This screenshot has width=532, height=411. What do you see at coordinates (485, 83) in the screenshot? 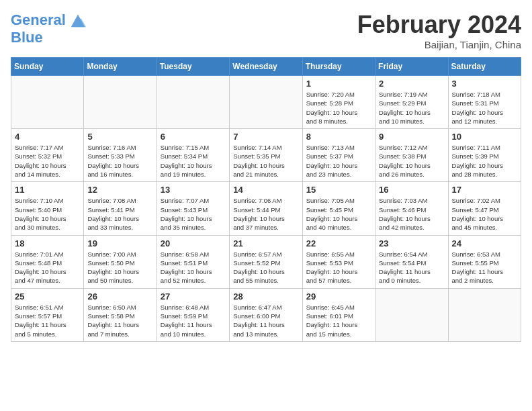
I see `day-number: 3` at bounding box center [485, 83].